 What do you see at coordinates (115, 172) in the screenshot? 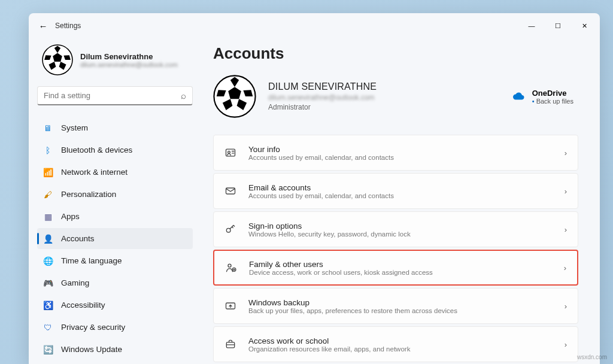
I see `sidebar-item-network-internet: 📶Network & internet` at bounding box center [115, 172].